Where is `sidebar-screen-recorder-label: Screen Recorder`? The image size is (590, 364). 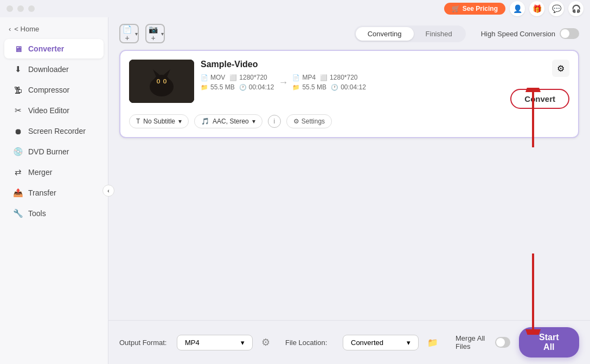
sidebar-screen-recorder-label: Screen Recorder is located at coordinates (57, 131).